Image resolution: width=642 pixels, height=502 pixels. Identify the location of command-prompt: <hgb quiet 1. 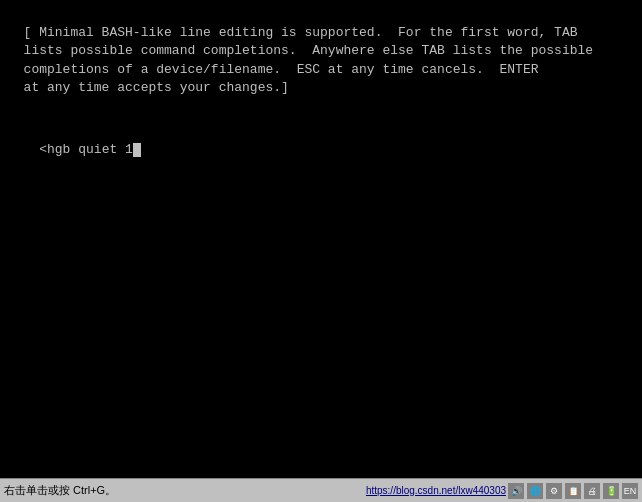
(86, 150).